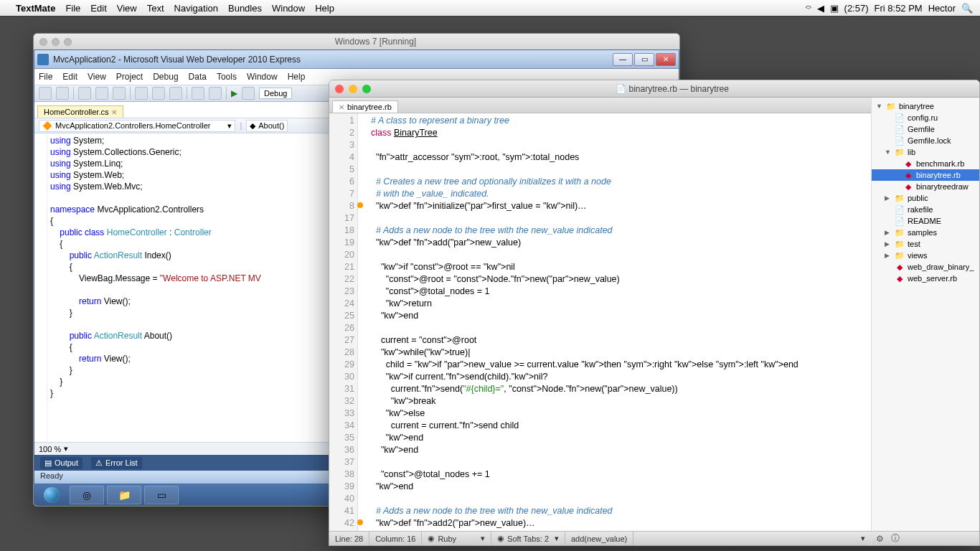 The image size is (980, 551). I want to click on battery-time: (2:57), so click(857, 9).